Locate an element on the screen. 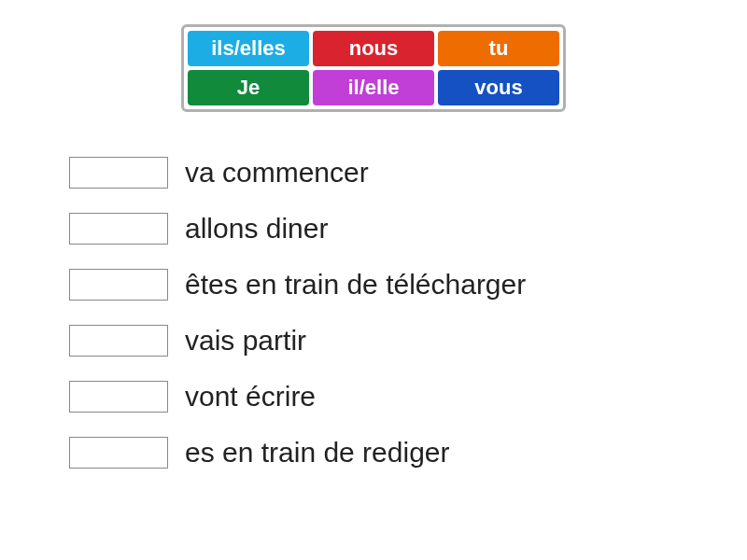  list-item: vont écrire is located at coordinates (297, 397).